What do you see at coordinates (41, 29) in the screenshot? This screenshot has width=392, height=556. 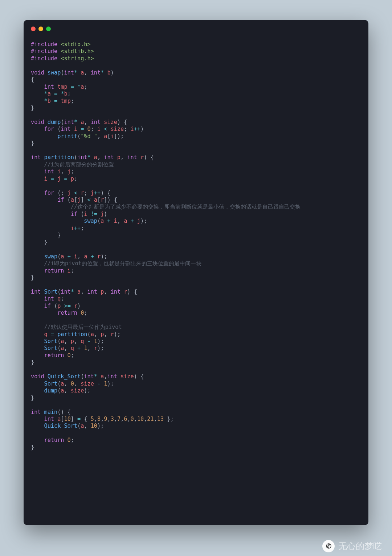 I see `minimize-dot-icon` at bounding box center [41, 29].